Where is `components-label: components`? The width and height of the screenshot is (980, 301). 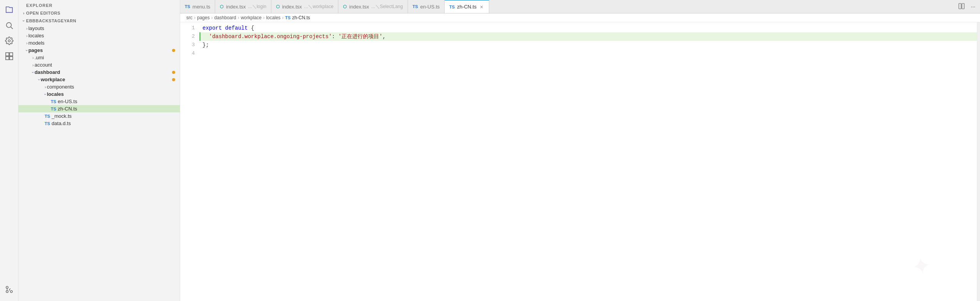 components-label: components is located at coordinates (61, 87).